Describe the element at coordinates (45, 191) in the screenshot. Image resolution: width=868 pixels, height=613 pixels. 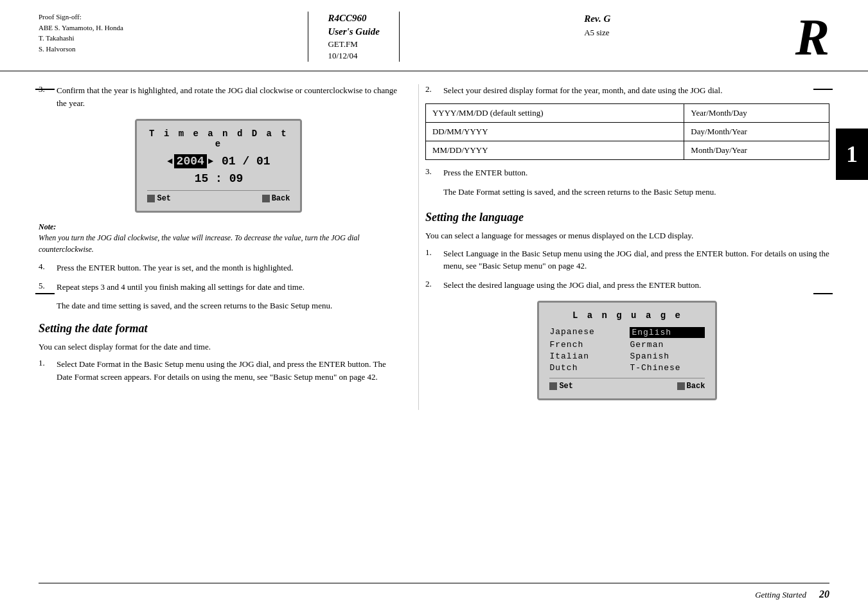
I see `left-margin-lines` at that location.